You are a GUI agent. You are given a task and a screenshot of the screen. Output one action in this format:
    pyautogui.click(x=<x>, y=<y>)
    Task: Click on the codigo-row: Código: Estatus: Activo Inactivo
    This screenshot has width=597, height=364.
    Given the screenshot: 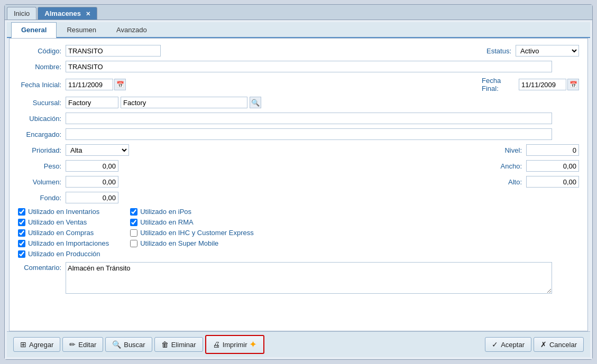 What is the action you would take?
    pyautogui.click(x=298, y=51)
    